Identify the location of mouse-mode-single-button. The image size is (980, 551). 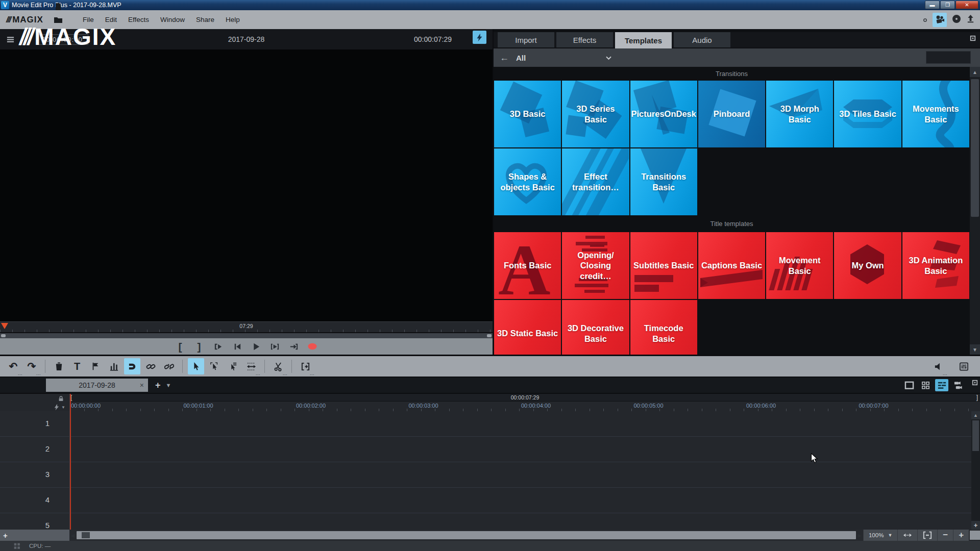
(196, 366).